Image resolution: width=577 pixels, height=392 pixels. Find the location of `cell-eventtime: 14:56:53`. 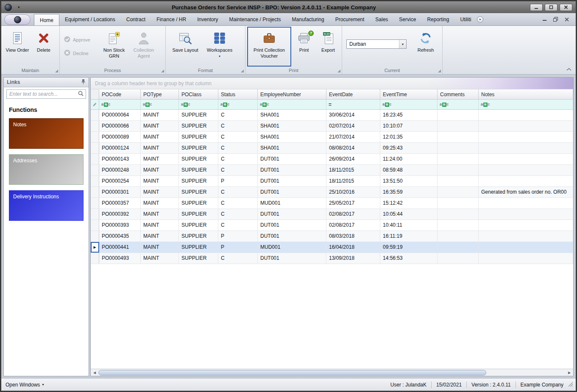

cell-eventtime: 14:56:53 is located at coordinates (409, 259).